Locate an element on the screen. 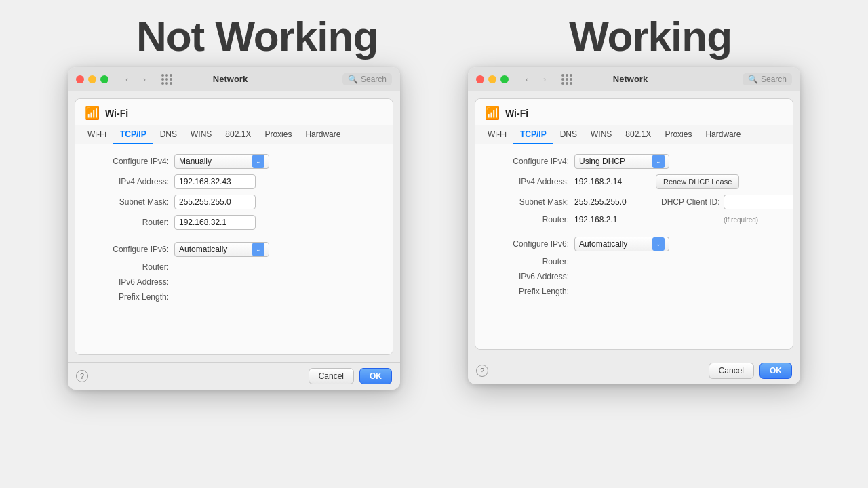 The width and height of the screenshot is (868, 488). close-button-right is located at coordinates (480, 79).